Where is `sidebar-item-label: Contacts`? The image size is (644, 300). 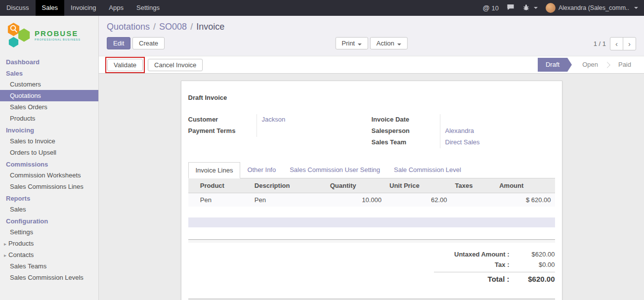
sidebar-item-label: Contacts is located at coordinates (21, 255).